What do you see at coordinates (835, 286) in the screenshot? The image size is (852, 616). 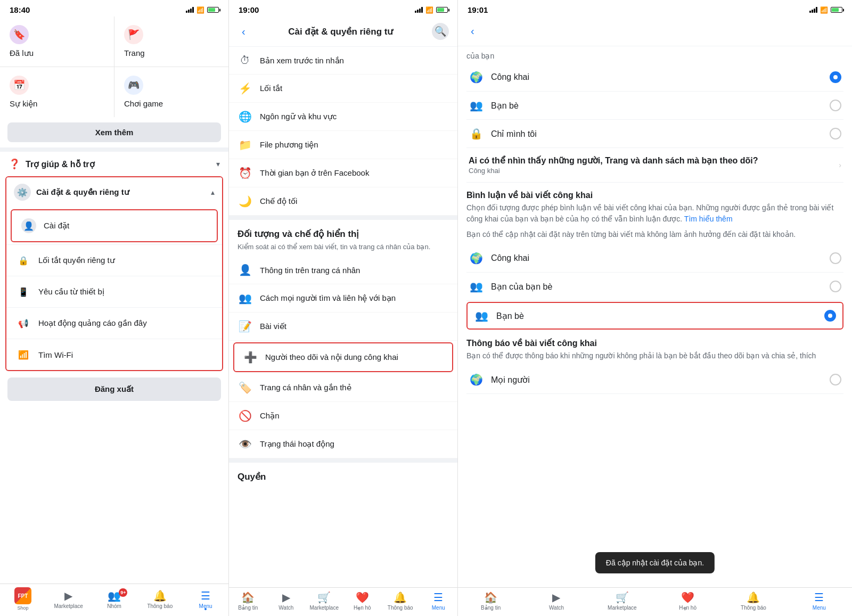 I see `fof-radio-bottom` at bounding box center [835, 286].